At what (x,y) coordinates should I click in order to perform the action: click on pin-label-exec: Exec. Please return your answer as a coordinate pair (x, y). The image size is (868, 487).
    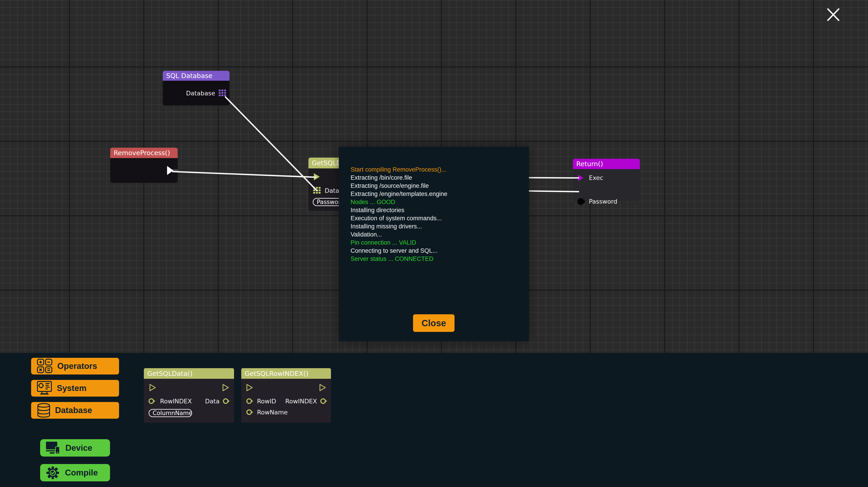
    Looking at the image, I should click on (596, 178).